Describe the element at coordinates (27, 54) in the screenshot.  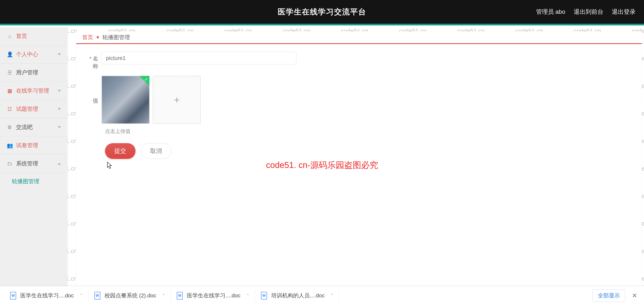
I see `sidebar-item-label: 个人中心` at that location.